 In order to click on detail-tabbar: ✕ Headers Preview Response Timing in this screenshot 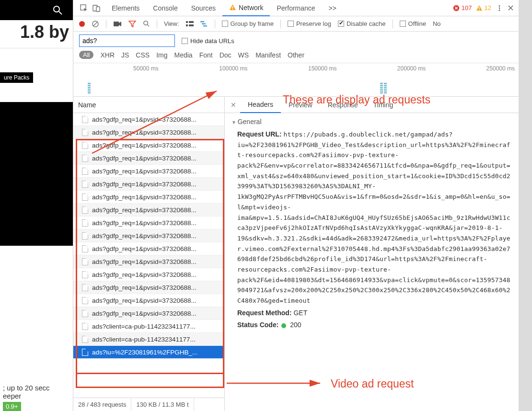, I will do `click(372, 105)`.